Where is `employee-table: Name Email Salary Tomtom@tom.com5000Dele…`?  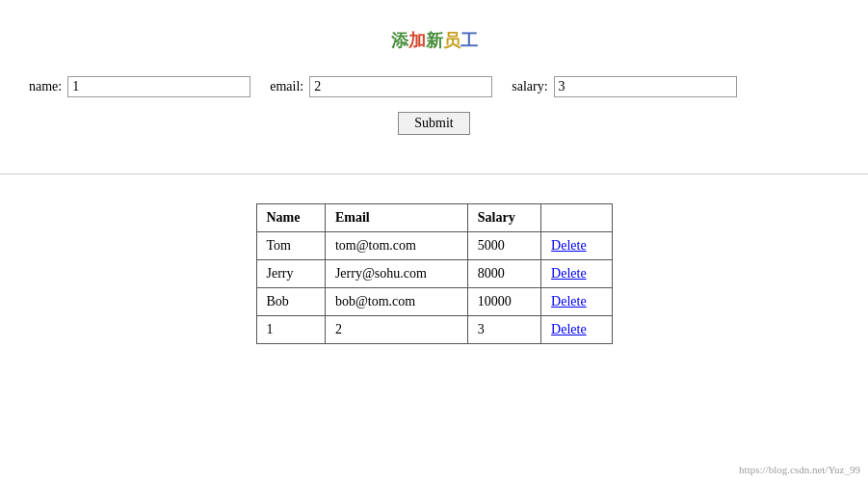 employee-table: Name Email Salary Tomtom@tom.com5000Dele… is located at coordinates (434, 274).